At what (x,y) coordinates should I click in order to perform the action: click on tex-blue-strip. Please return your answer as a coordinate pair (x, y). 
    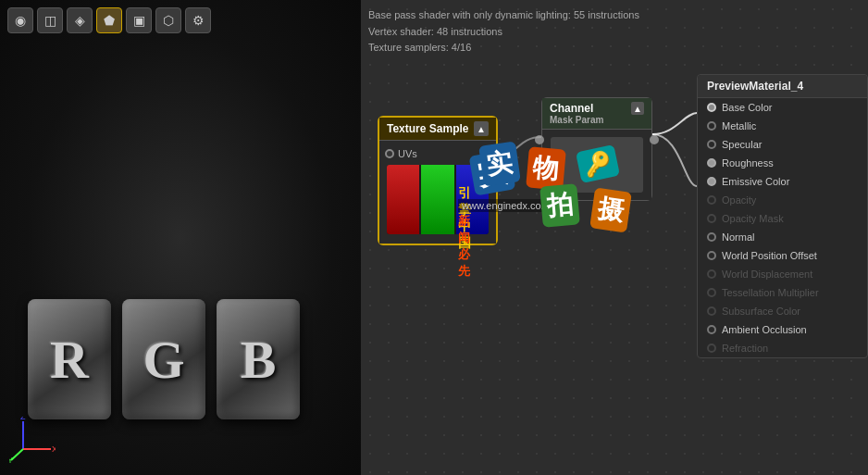
    Looking at the image, I should click on (472, 200).